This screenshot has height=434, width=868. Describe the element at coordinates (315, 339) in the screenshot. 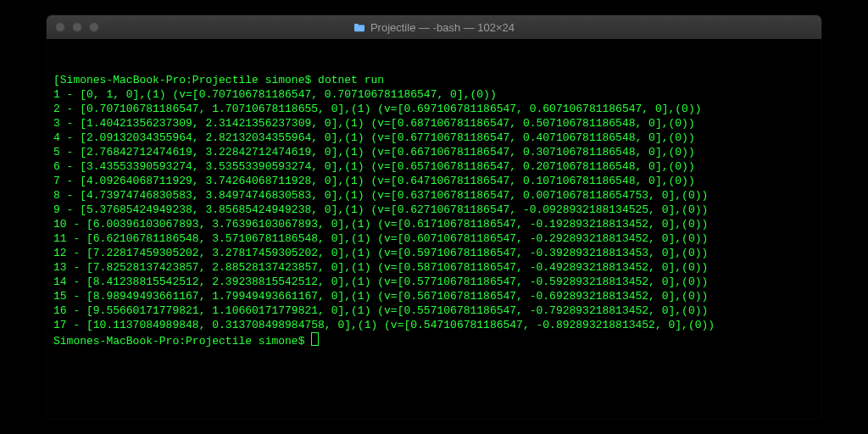

I see `cursor` at that location.